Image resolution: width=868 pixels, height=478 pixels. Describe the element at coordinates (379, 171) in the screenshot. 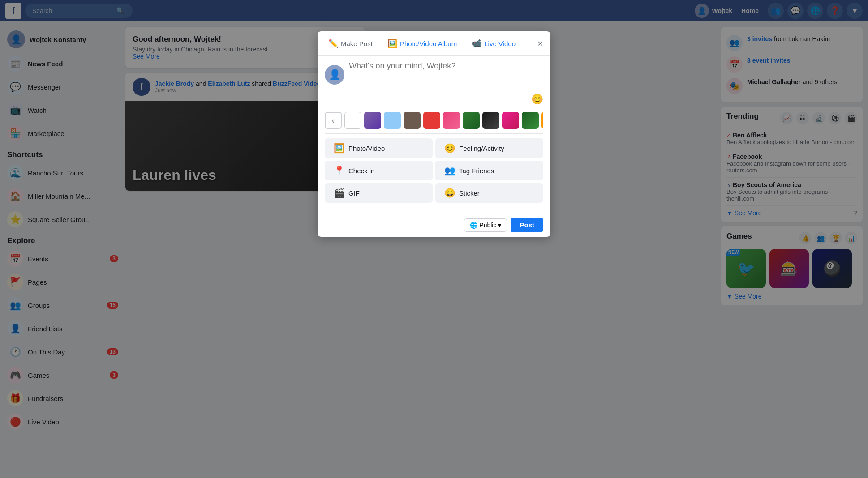

I see `action-check-in: 📍 Check in` at that location.